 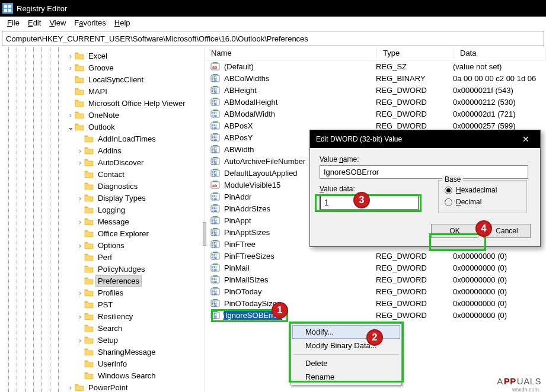 I want to click on value-name: ModuleVisible15, so click(x=253, y=185).